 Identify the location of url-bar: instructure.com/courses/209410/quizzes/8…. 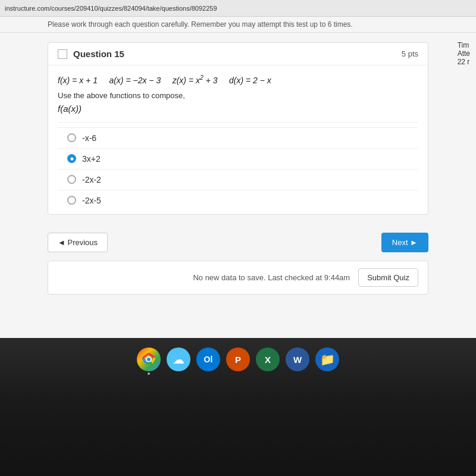
(111, 8).